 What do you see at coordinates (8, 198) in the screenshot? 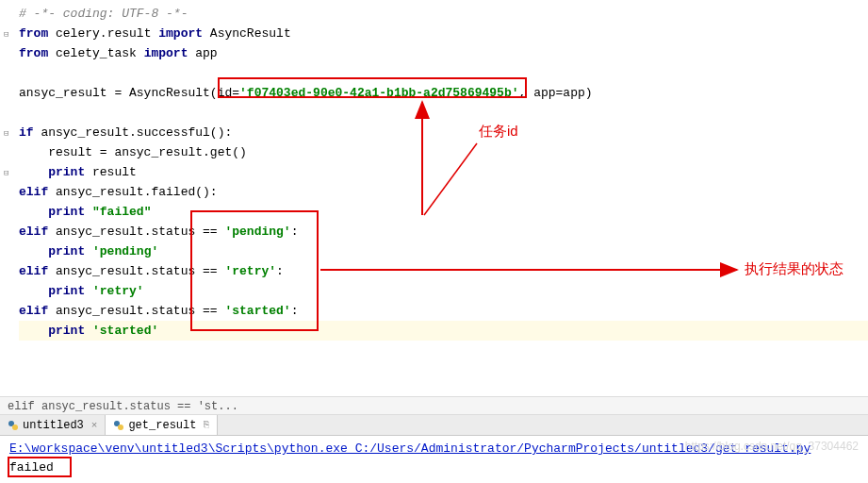
I see `gutter: ⊟ ⊟ ⊟` at bounding box center [8, 198].